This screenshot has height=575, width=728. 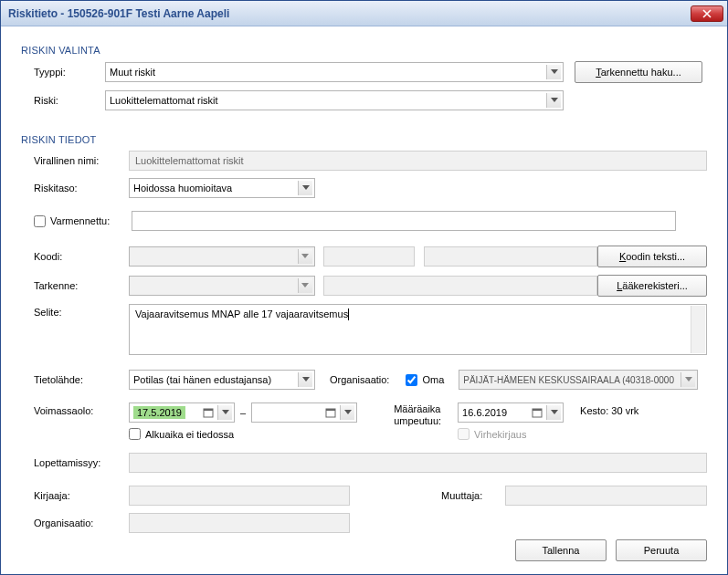 What do you see at coordinates (239, 496) in the screenshot?
I see `kirjaaja-field` at bounding box center [239, 496].